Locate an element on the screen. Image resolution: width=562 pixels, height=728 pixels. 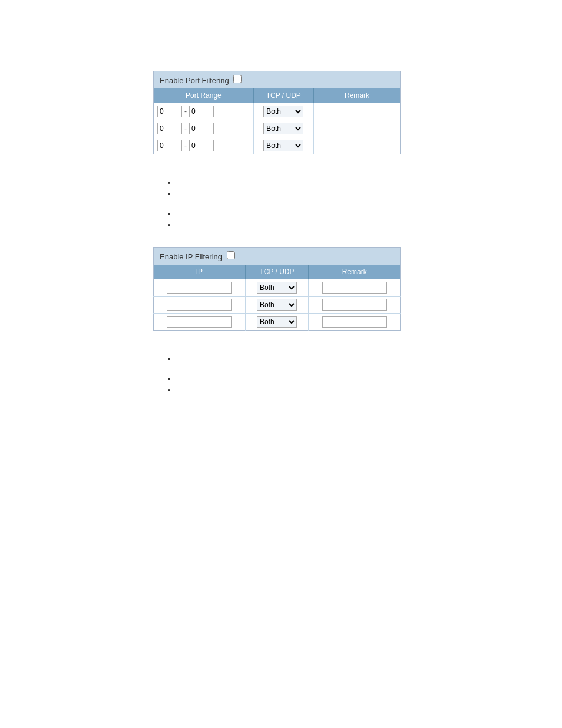
ip-filtering-header: Enable IP Filtering is located at coordinates (277, 256).